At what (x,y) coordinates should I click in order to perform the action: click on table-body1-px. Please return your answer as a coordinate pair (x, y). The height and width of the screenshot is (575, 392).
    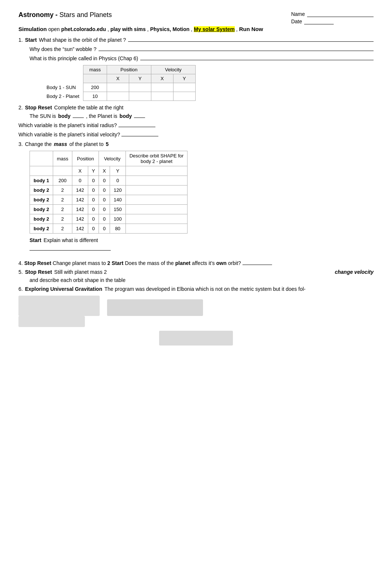
    Looking at the image, I should click on (118, 88).